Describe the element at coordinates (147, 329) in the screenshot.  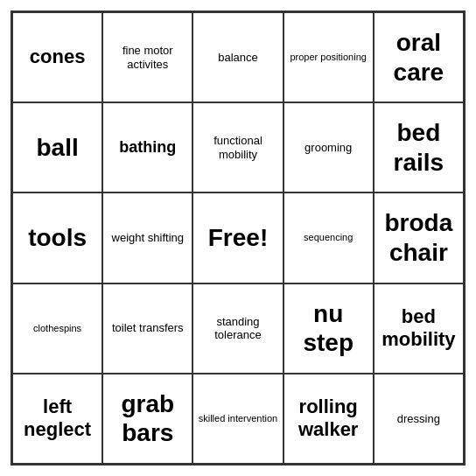
I see `bingo-cell-r3c1: toilet transfers` at that location.